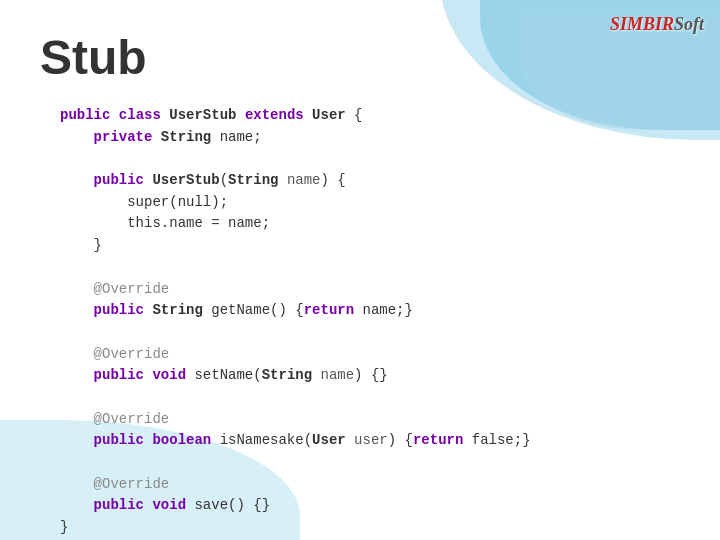 This screenshot has width=720, height=540. I want to click on kw-return-1: return, so click(329, 310).